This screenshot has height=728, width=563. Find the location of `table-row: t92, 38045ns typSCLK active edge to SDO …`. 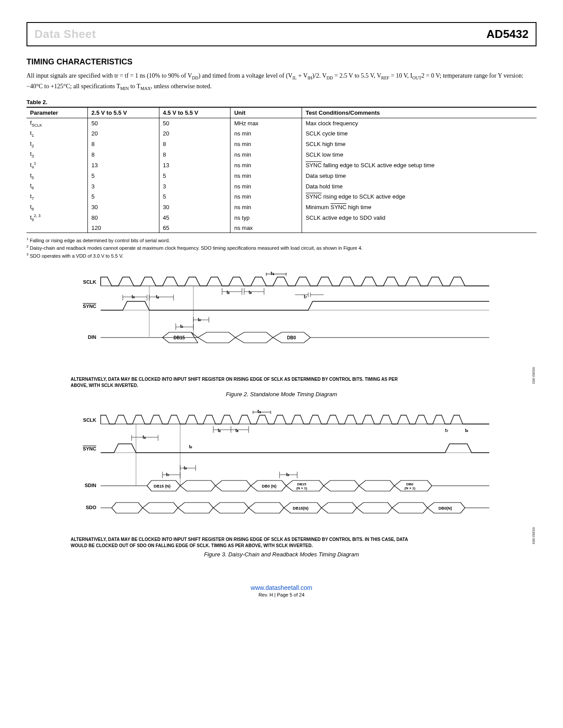

table-row: t92, 38045ns typSCLK active edge to SDO … is located at coordinates (282, 218).